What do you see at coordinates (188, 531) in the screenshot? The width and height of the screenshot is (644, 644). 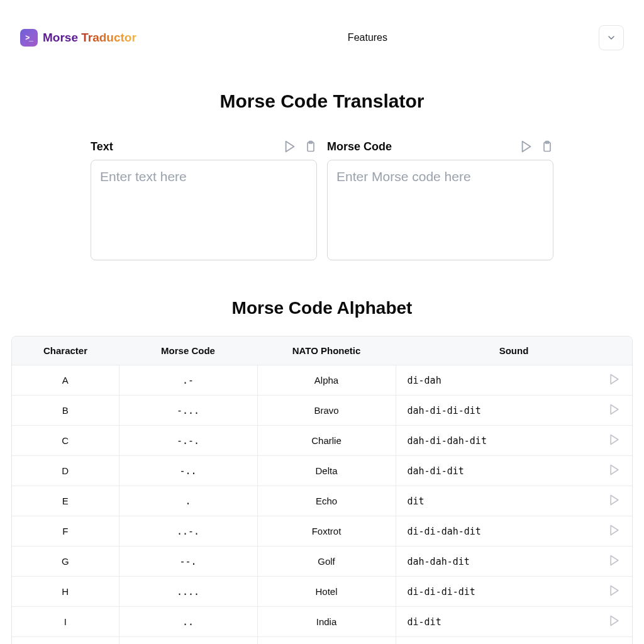 I see `cell-morse: ..-.` at bounding box center [188, 531].